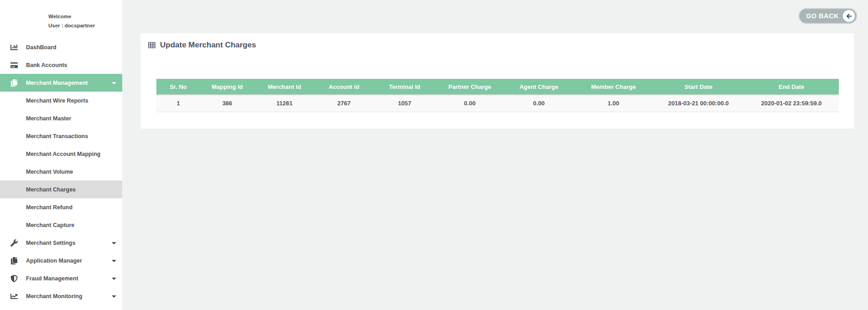 Image resolution: width=868 pixels, height=310 pixels. Describe the element at coordinates (48, 119) in the screenshot. I see `sidebar-subitem-label: Merchant Master` at that location.